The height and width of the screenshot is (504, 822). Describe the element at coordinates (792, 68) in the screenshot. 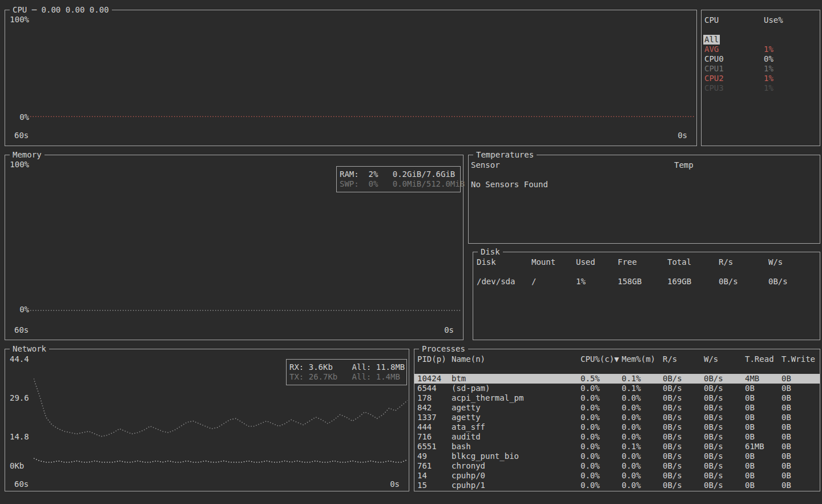

I see `cpu-entry-use: 1%` at that location.